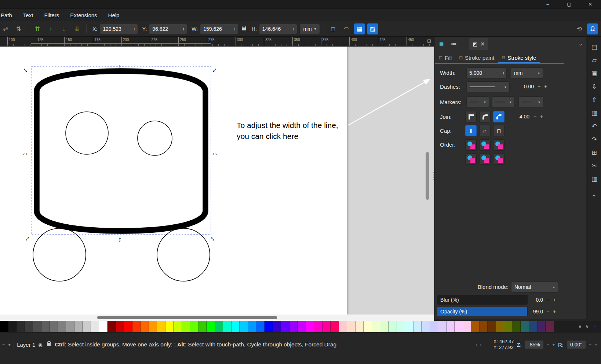 This screenshot has height=364, width=601. I want to click on blend-mode-dropdown: Normal ▾, so click(535, 287).